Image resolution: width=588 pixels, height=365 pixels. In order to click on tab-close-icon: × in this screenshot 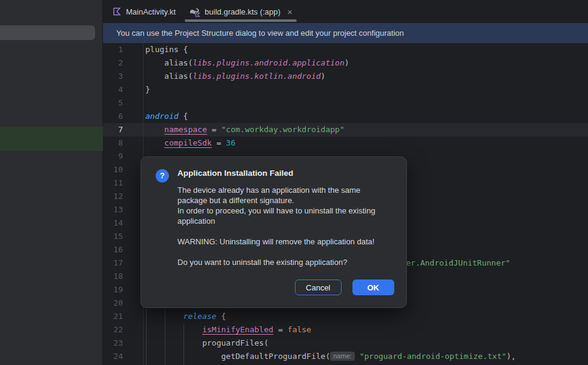, I will do `click(289, 12)`.